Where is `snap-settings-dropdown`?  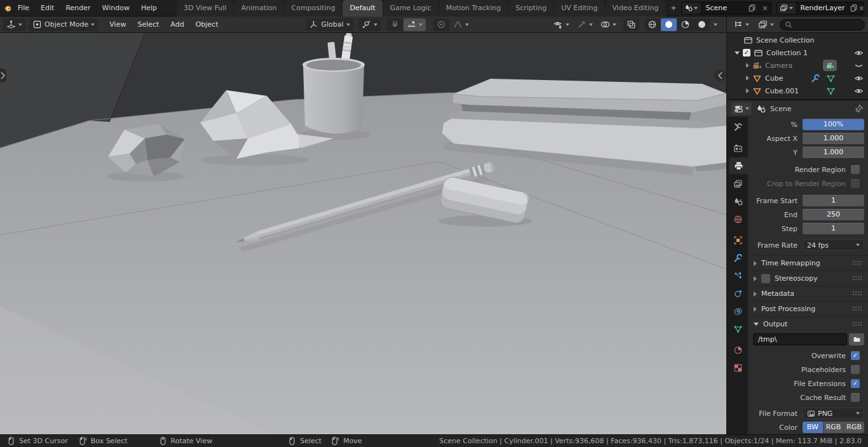 snap-settings-dropdown is located at coordinates (414, 25).